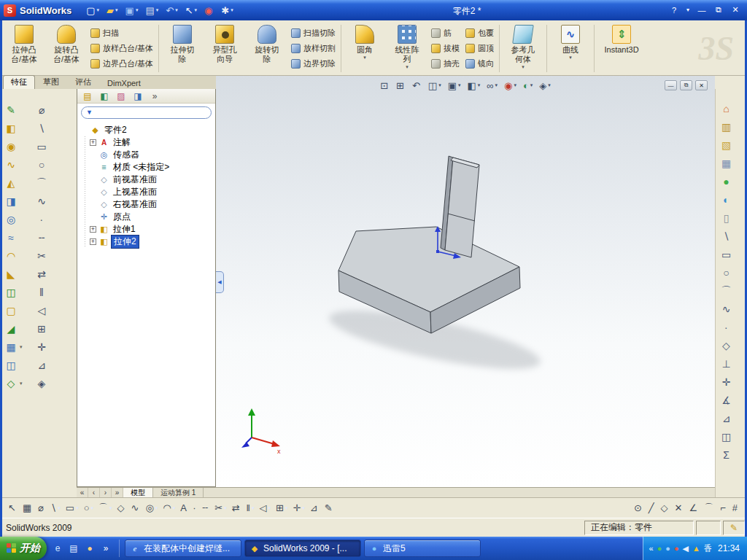 This screenshot has height=560, width=747. Describe the element at coordinates (385, 85) in the screenshot. I see `zoom-to-fit-icon: ⊡` at that location.